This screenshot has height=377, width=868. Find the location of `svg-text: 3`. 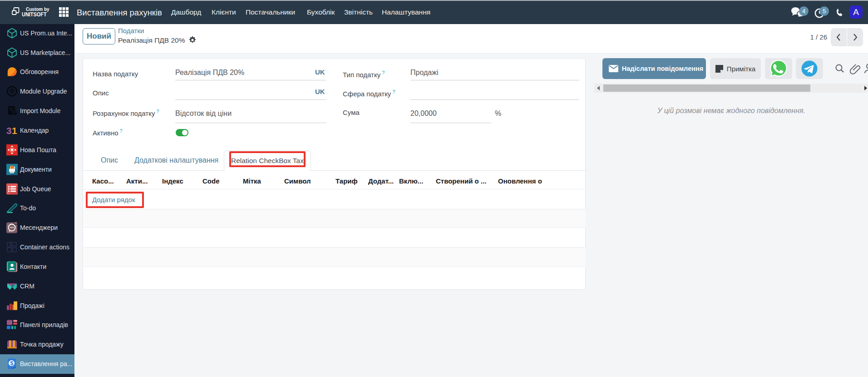

svg-text: 3 is located at coordinates (9, 130).